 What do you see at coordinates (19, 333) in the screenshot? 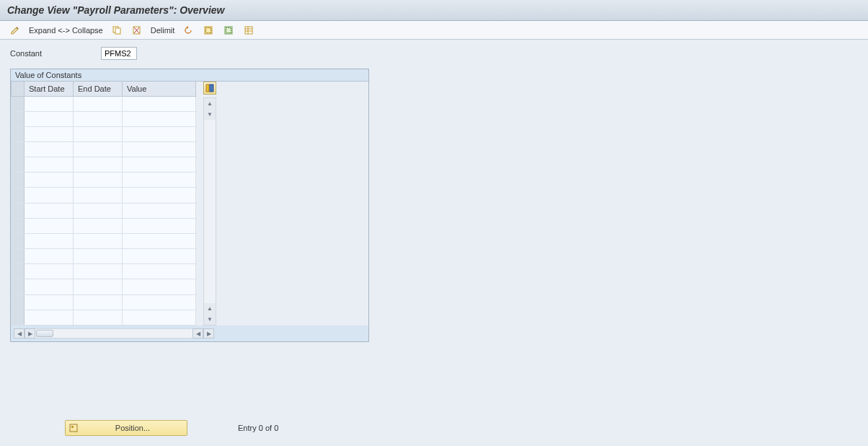
I see `scroll-left-arrow-icon: ◀` at bounding box center [19, 333].